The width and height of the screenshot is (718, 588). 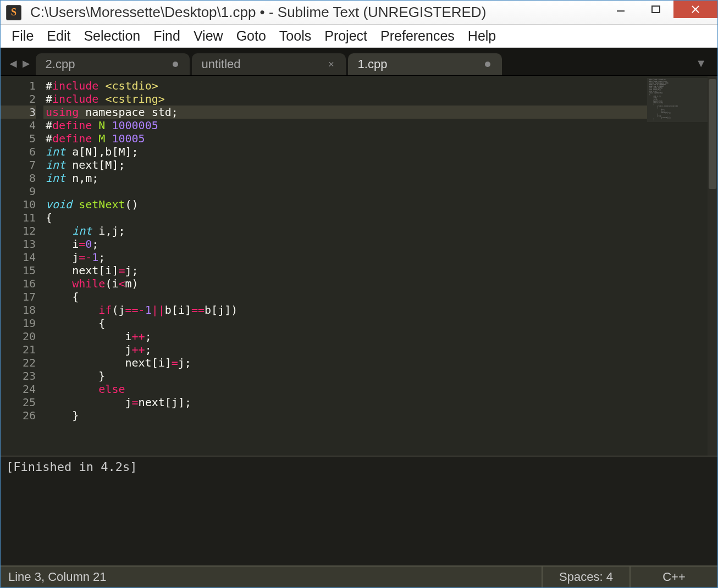 I want to click on line-number: 14, so click(x=18, y=257).